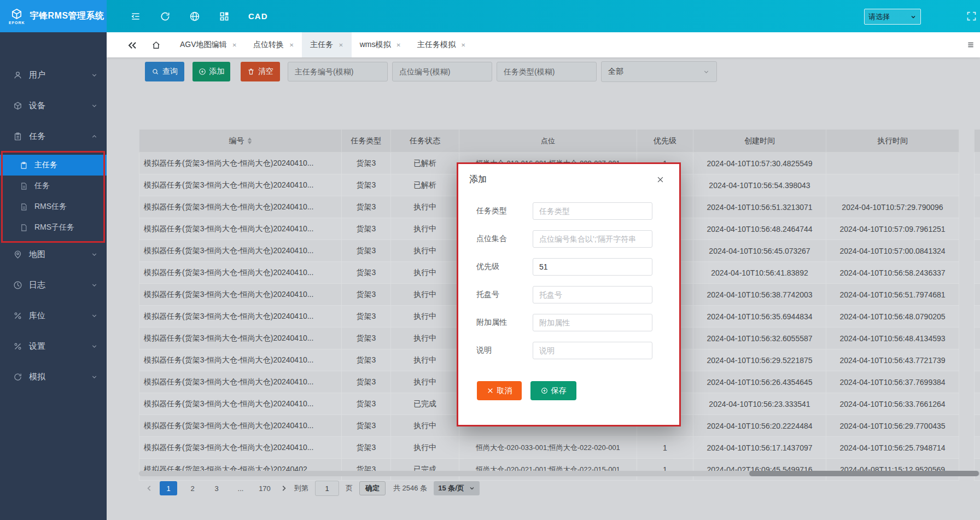  Describe the element at coordinates (265, 488) in the screenshot. I see `page-button: 170` at that location.